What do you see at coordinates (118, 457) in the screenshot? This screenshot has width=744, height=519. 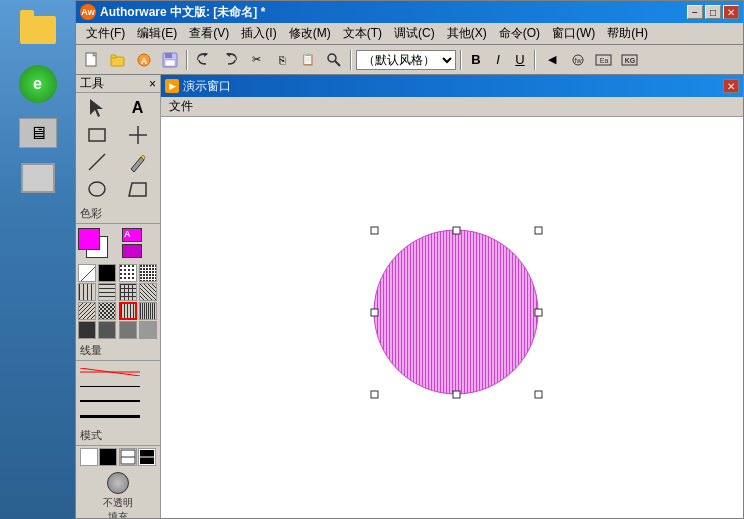 I see `mode-section` at bounding box center [118, 457].